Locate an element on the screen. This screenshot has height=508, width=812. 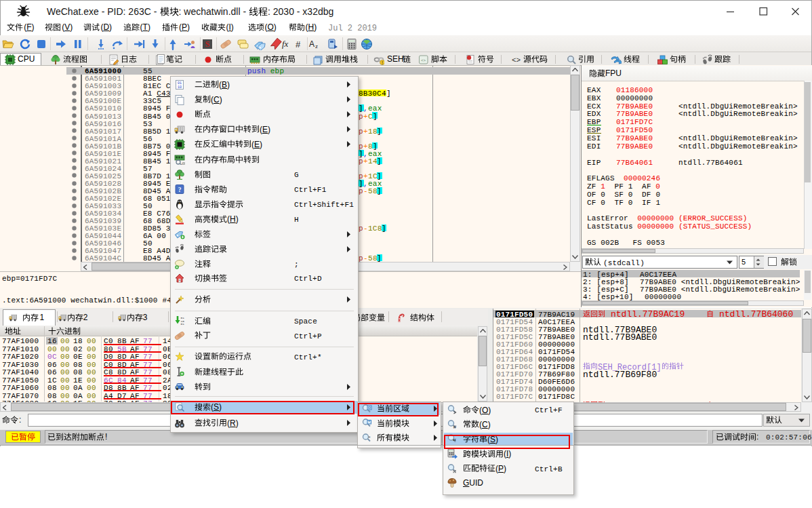
svg-text: 58 is located at coordinates (373, 191).